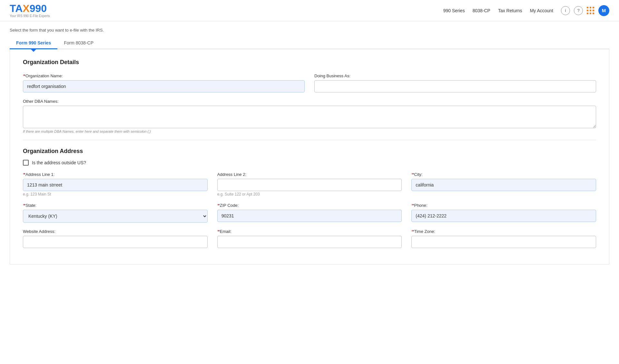 The width and height of the screenshot is (619, 364). I want to click on other-dba-label: Other DBA Names:, so click(310, 101).